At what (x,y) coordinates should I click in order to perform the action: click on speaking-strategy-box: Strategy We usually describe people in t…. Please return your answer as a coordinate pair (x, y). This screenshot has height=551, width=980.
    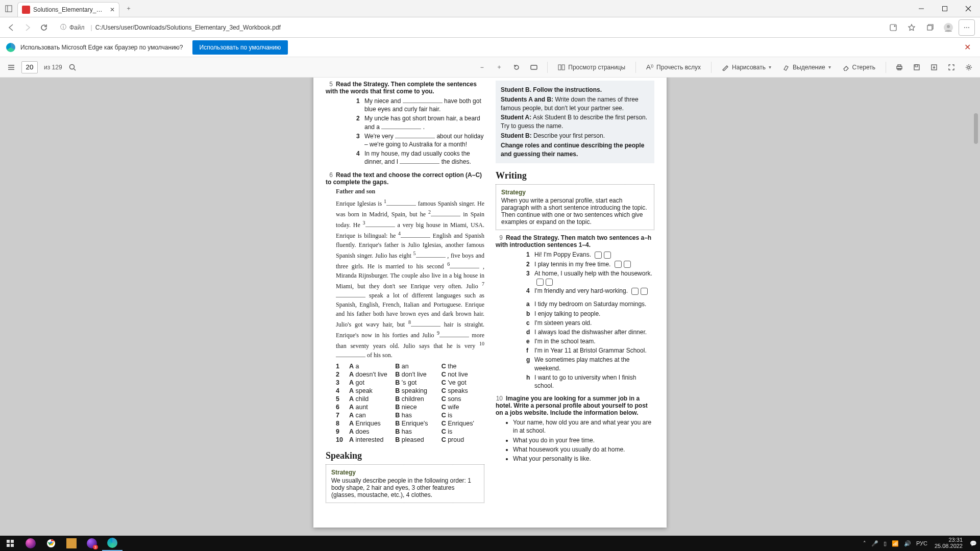
    Looking at the image, I should click on (405, 484).